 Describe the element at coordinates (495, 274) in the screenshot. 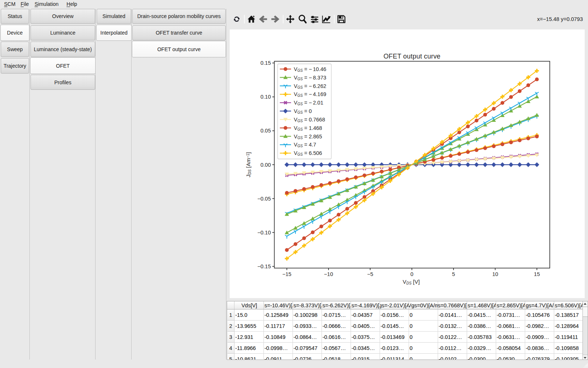

I see `svg-text: 10` at that location.